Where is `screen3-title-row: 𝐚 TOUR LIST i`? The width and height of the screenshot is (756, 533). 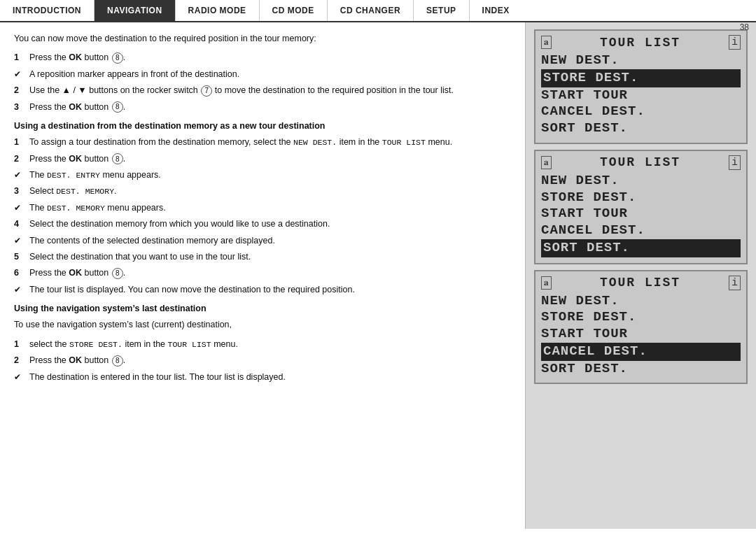
screen3-title-row: 𝐚 TOUR LIST i is located at coordinates (641, 283).